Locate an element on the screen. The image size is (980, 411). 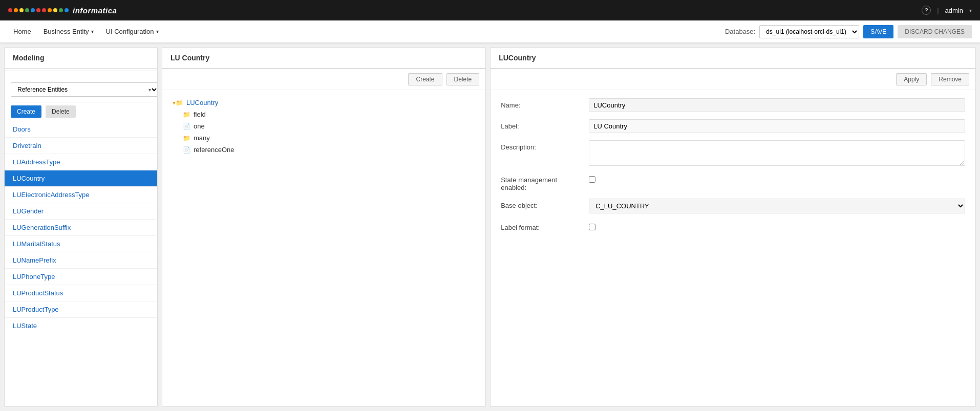
menubar: Home Business Entity ▾ UI Configuration … is located at coordinates (490, 32).